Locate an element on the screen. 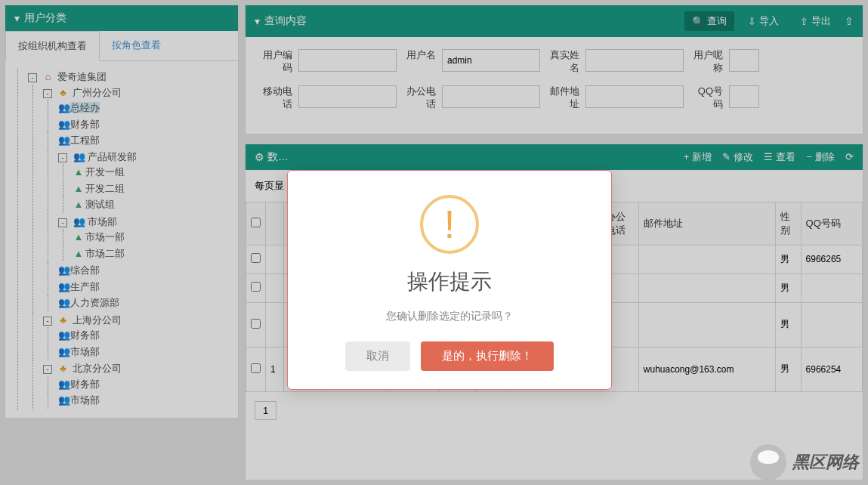 Image resolution: width=868 pixels, height=485 pixels. cancel-button: 取消 is located at coordinates (378, 357).